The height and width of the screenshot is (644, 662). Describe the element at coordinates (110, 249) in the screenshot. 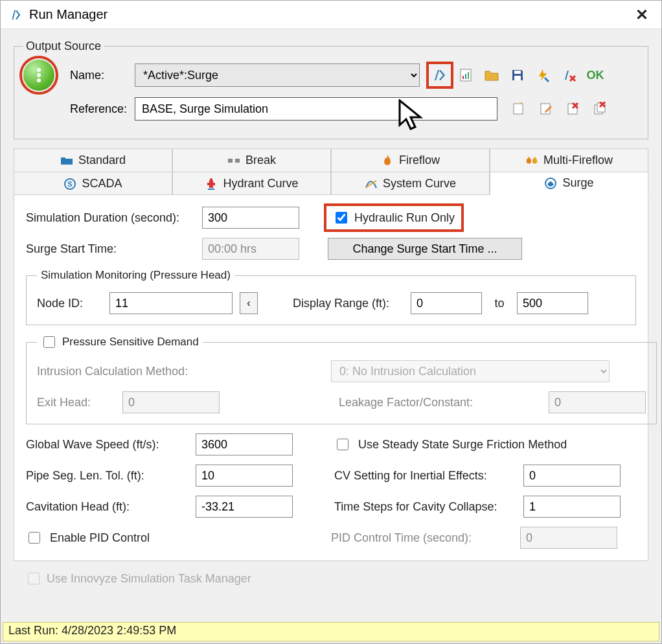

I see `surge-start-label: Surge Start Time:` at that location.